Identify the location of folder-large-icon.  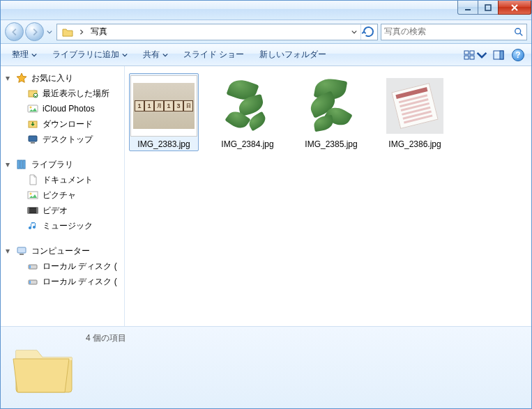
(43, 364).